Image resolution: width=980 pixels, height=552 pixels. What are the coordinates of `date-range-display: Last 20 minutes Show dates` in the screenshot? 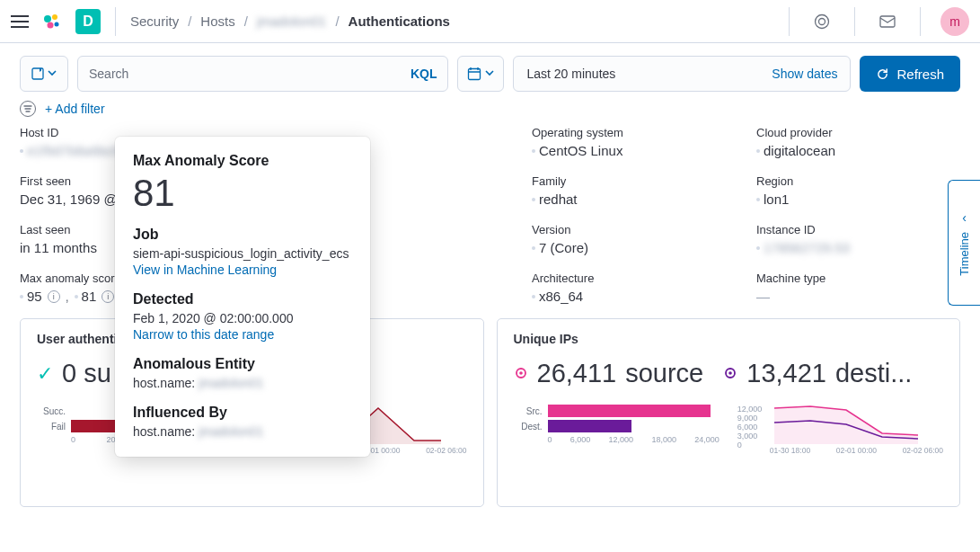 It's located at (682, 74).